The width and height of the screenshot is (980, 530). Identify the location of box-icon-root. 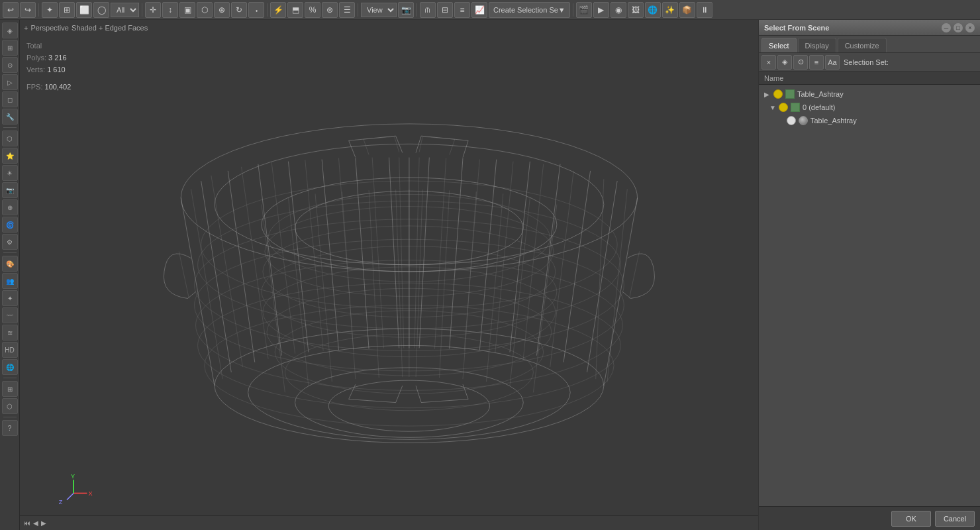
(790, 94).